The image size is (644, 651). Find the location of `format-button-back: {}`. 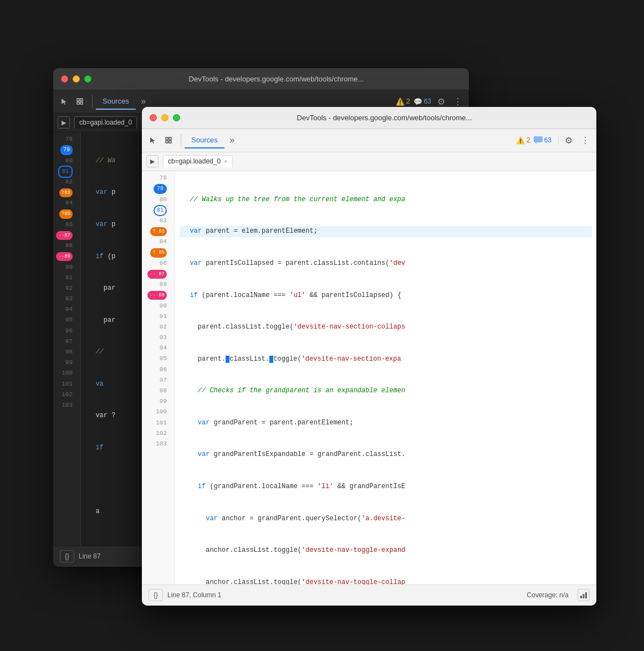

format-button-back: {} is located at coordinates (67, 556).